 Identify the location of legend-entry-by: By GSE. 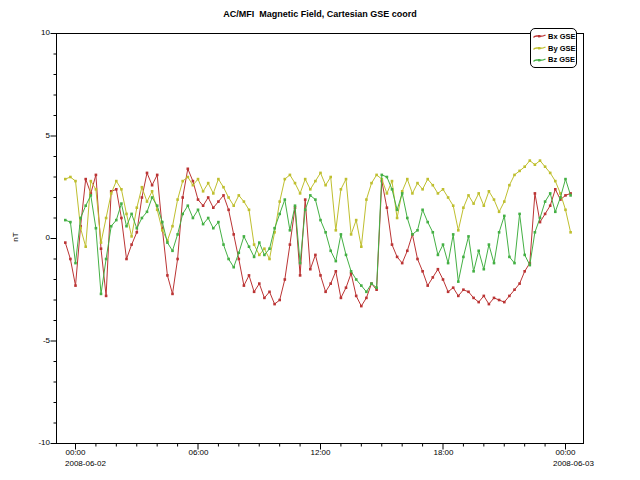
(554, 48).